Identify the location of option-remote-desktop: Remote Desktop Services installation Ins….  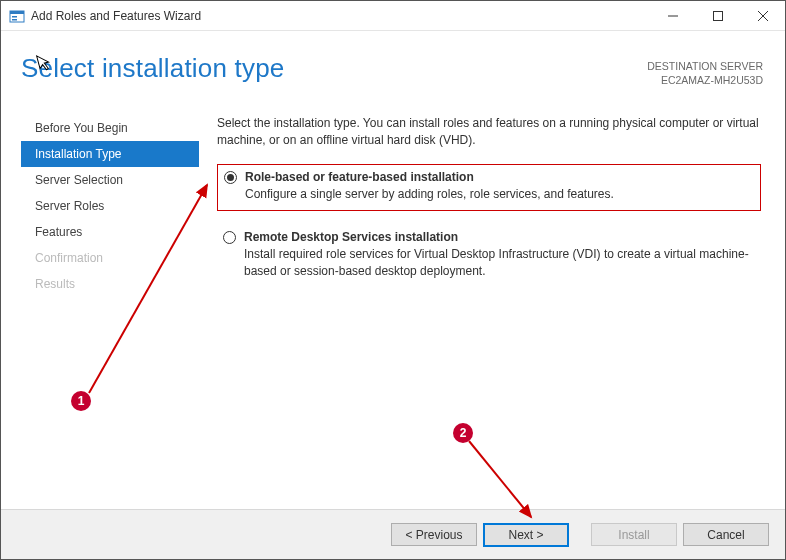
(489, 256).